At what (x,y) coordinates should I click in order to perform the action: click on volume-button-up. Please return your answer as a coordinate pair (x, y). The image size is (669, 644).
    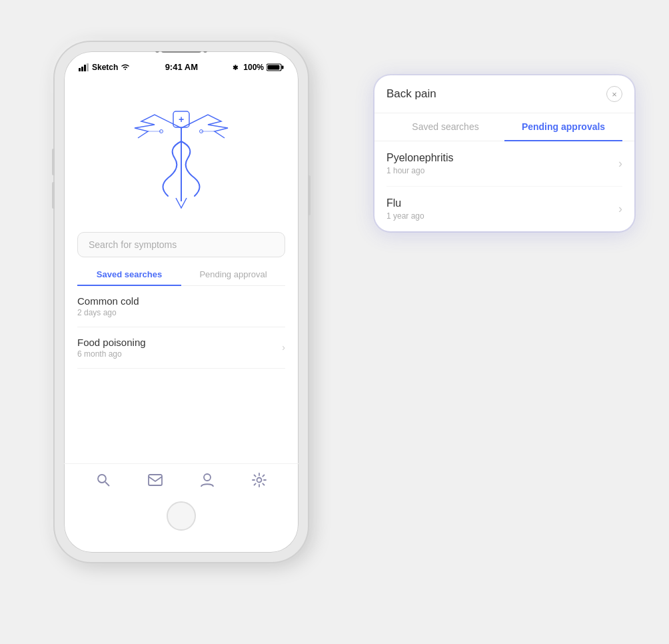
    Looking at the image, I should click on (53, 162).